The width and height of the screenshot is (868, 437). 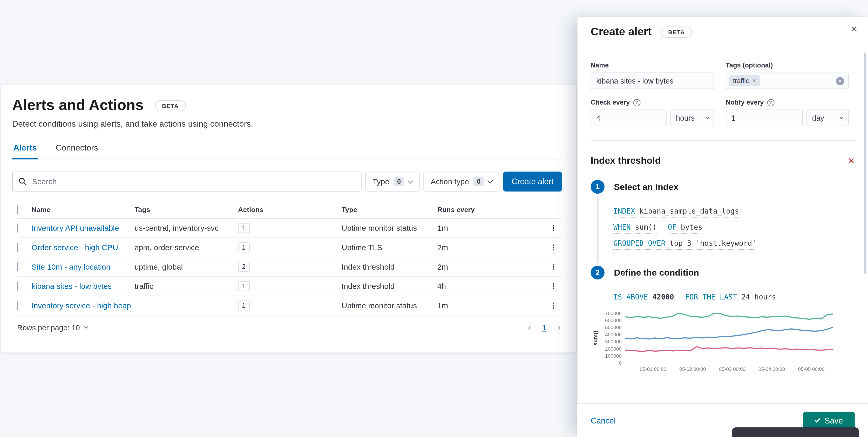 I want to click on notify-every-unit-value: day, so click(x=818, y=118).